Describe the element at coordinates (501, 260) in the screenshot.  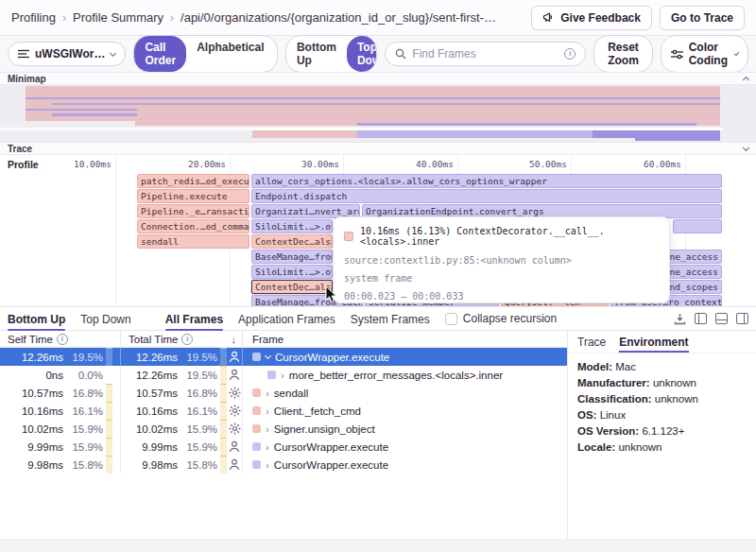
I see `frame-tooltip: 10.16ms (16.13%) ContextDecorator.__call…` at that location.